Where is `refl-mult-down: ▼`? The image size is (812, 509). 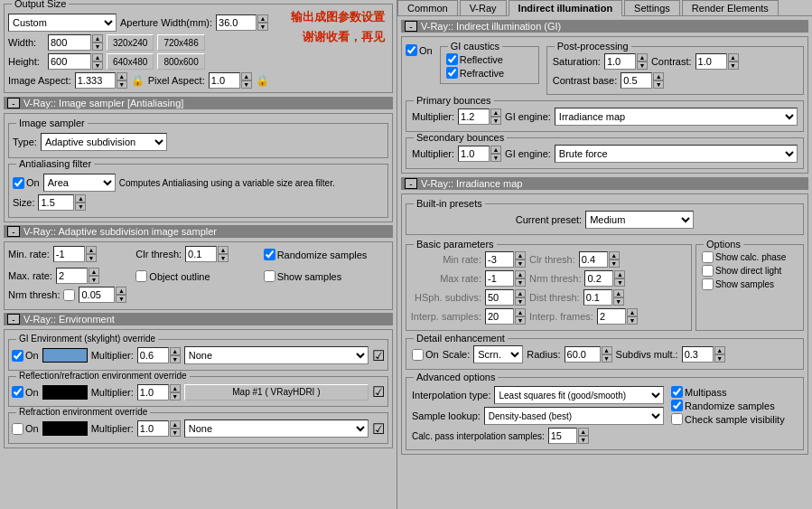
refl-mult-down: ▼ is located at coordinates (175, 396).